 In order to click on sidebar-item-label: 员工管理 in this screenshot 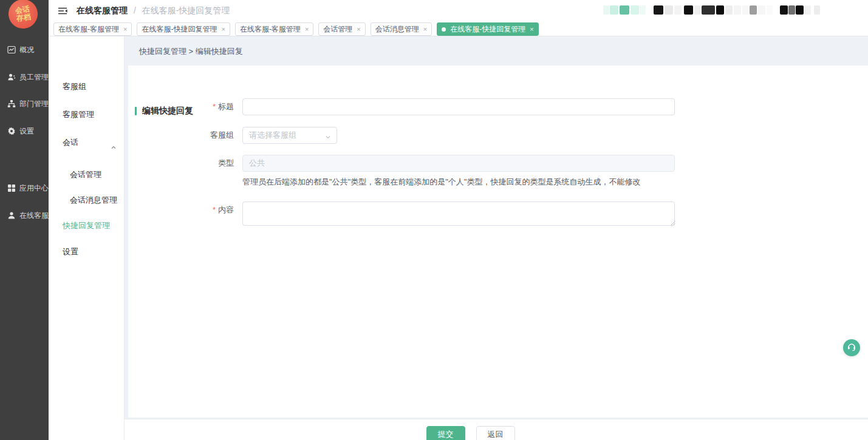, I will do `click(34, 78)`.